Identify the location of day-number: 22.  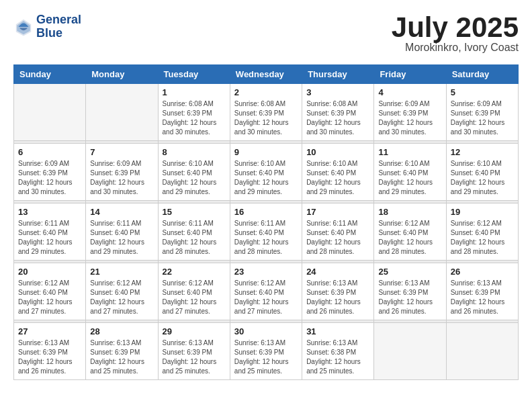
(194, 271).